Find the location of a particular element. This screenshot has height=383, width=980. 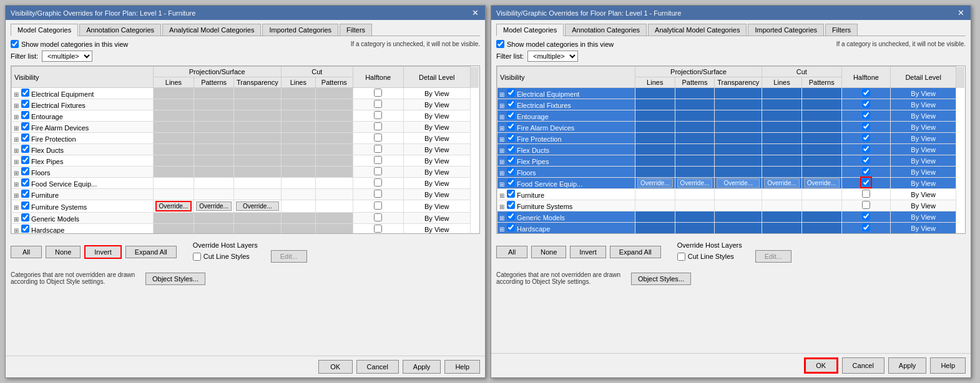

object-styles-button-left: Object Styles... is located at coordinates (175, 279).